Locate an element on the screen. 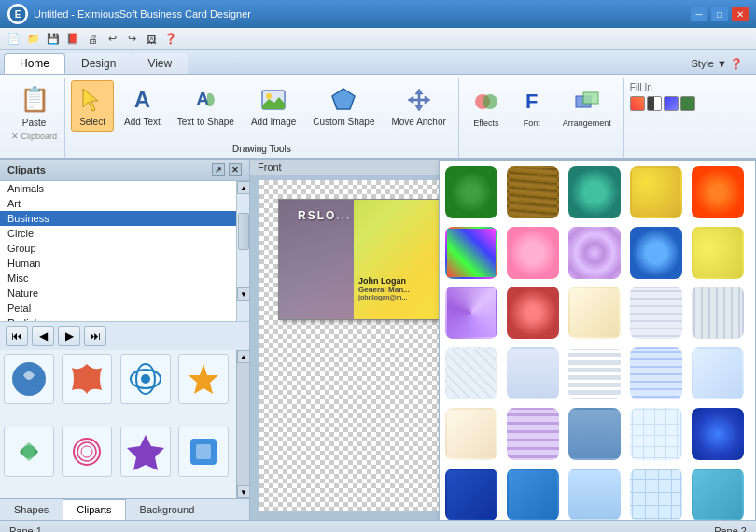  tab-view: View is located at coordinates (160, 63).